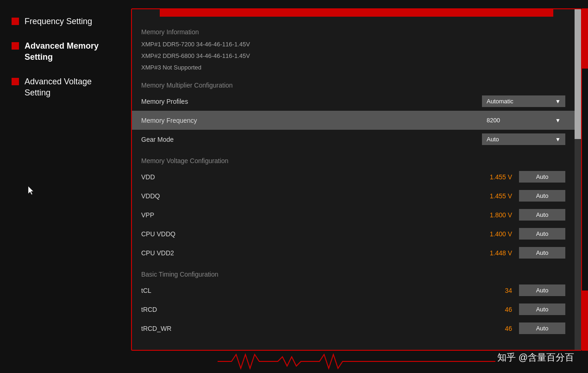 The height and width of the screenshot is (373, 588). I want to click on xmp2-info: XMP#2 DDR5-6800 34-46-46-116-1.45V, so click(353, 56).